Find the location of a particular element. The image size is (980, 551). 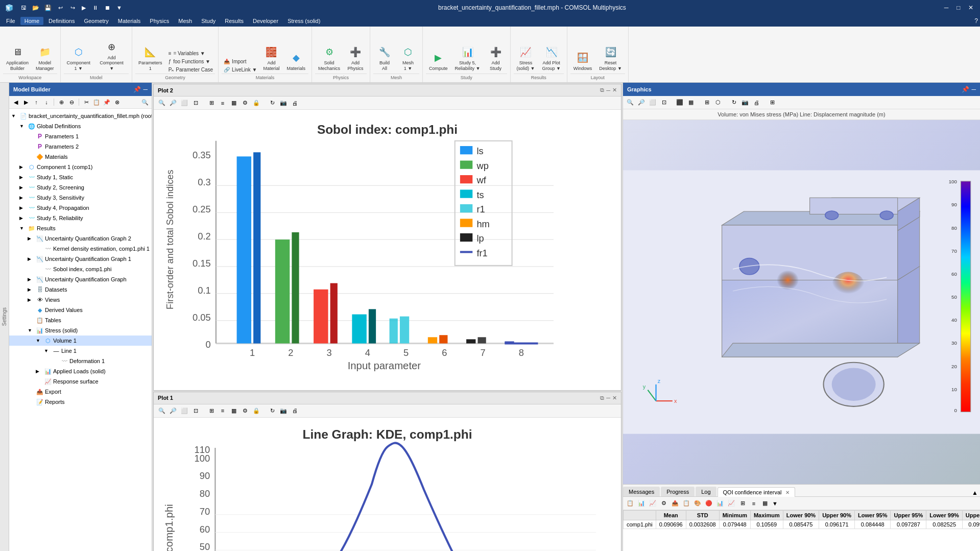

tab-progress: Progress is located at coordinates (678, 491).